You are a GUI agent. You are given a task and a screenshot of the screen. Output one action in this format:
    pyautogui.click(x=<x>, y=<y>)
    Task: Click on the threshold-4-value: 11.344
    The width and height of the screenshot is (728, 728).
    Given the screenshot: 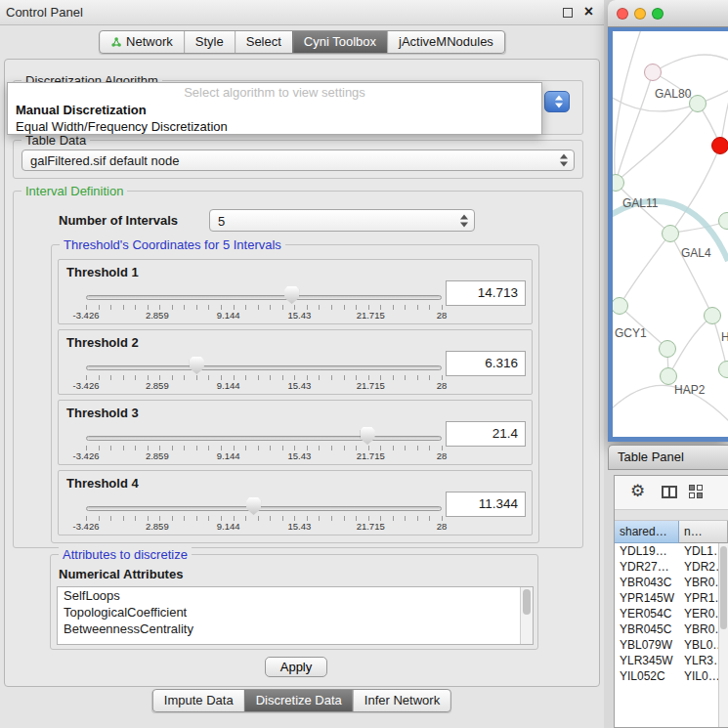 What is the action you would take?
    pyautogui.click(x=486, y=504)
    